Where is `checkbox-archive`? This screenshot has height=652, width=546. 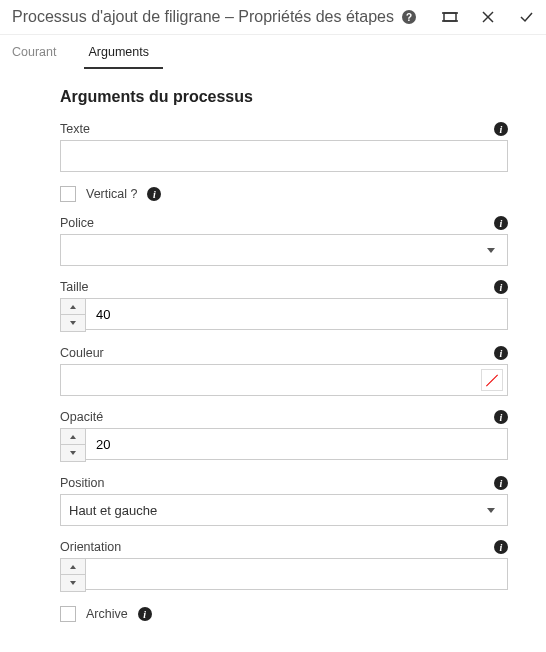
checkbox-archive is located at coordinates (68, 614).